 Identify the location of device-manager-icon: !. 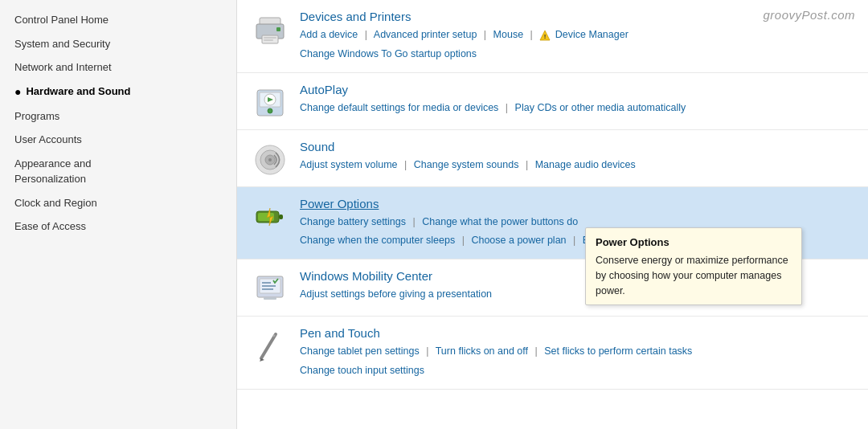
(545, 35).